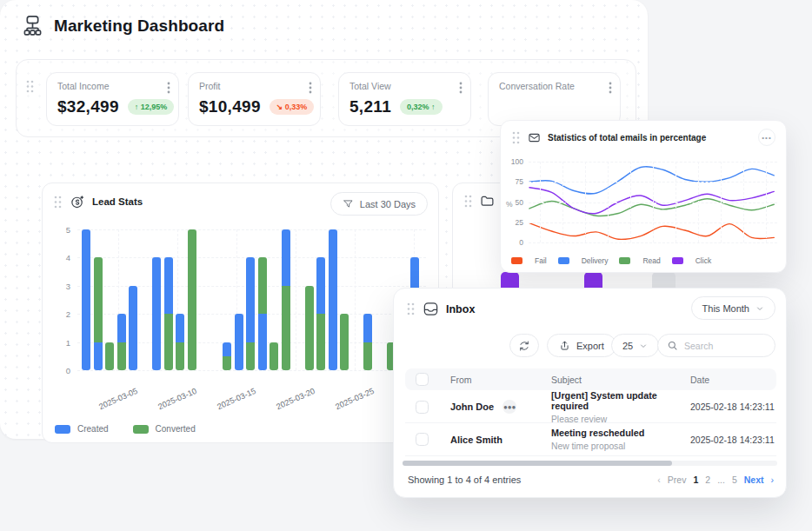 This screenshot has width=812, height=531. Describe the element at coordinates (537, 463) in the screenshot. I see `horizontal-scrollbar-thumb` at that location.